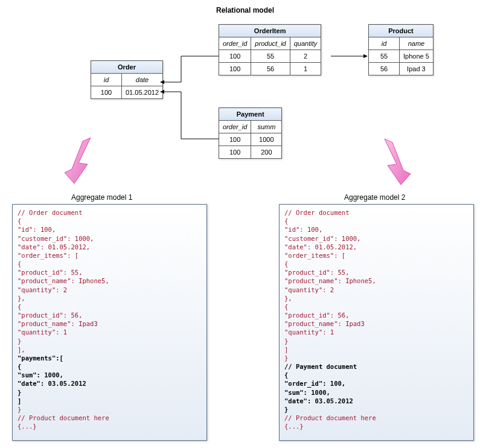 The height and width of the screenshot is (448, 483). What do you see at coordinates (251, 115) in the screenshot?
I see `table-payment-header: Payment` at bounding box center [251, 115].